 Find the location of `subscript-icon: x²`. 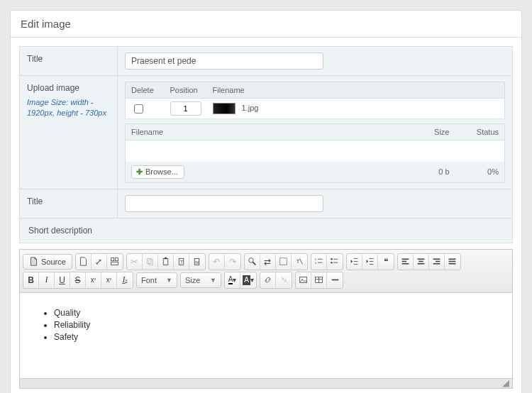

subscript-icon: x² is located at coordinates (94, 280).